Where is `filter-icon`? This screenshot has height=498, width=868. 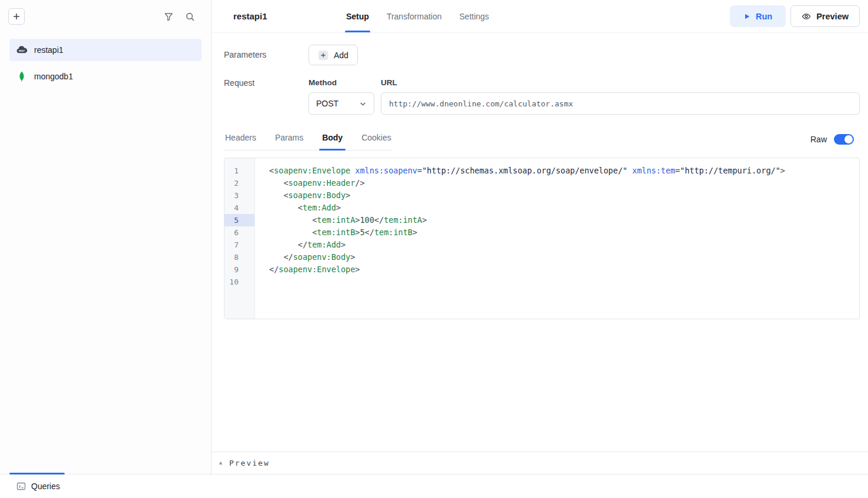
filter-icon is located at coordinates (169, 16).